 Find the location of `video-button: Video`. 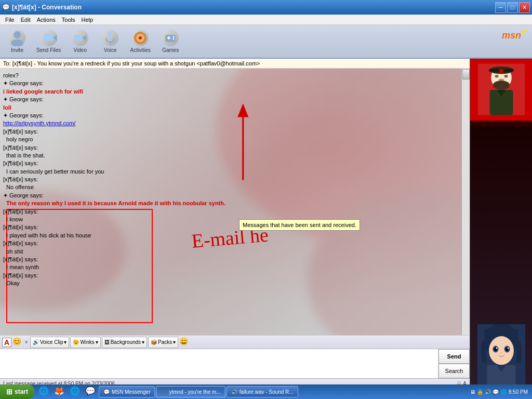

video-button: Video is located at coordinates (80, 42).